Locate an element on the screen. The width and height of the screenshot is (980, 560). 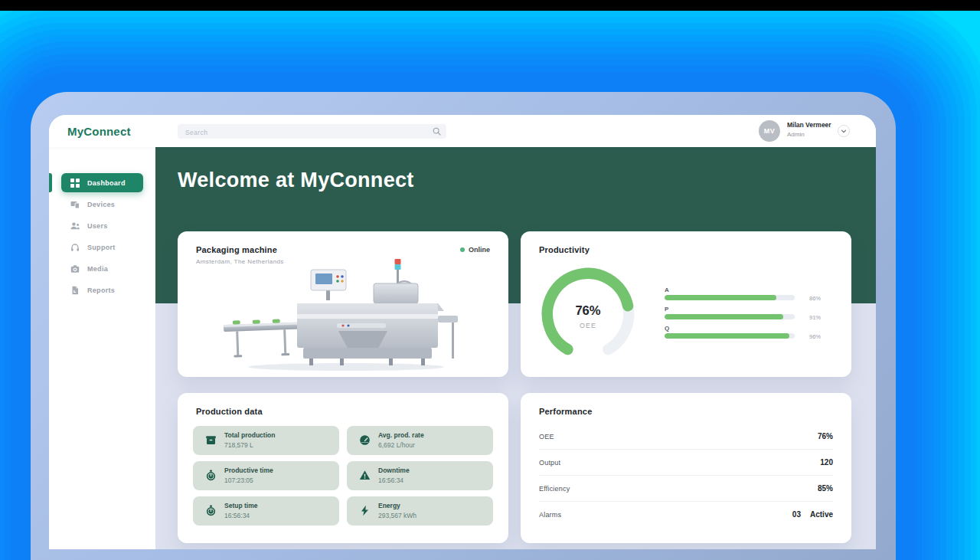
gauge-label: OEE is located at coordinates (588, 326).